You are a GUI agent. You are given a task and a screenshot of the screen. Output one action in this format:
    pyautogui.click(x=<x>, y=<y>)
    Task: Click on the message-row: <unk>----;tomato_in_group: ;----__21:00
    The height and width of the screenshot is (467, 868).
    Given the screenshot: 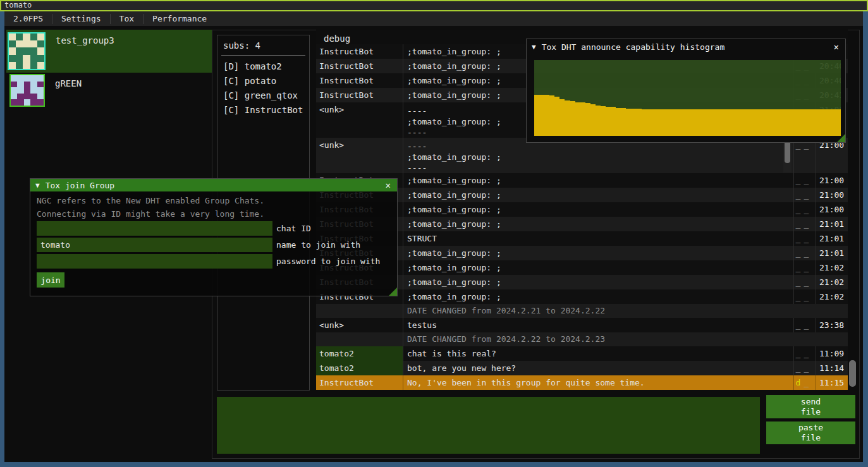 What is the action you would take?
    pyautogui.click(x=582, y=155)
    